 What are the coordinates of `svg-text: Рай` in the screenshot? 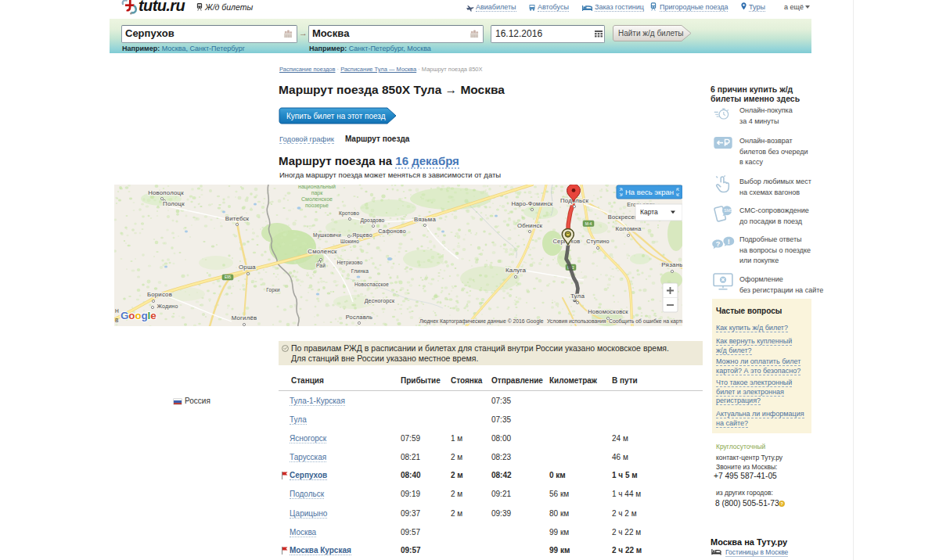 It's located at (321, 266).